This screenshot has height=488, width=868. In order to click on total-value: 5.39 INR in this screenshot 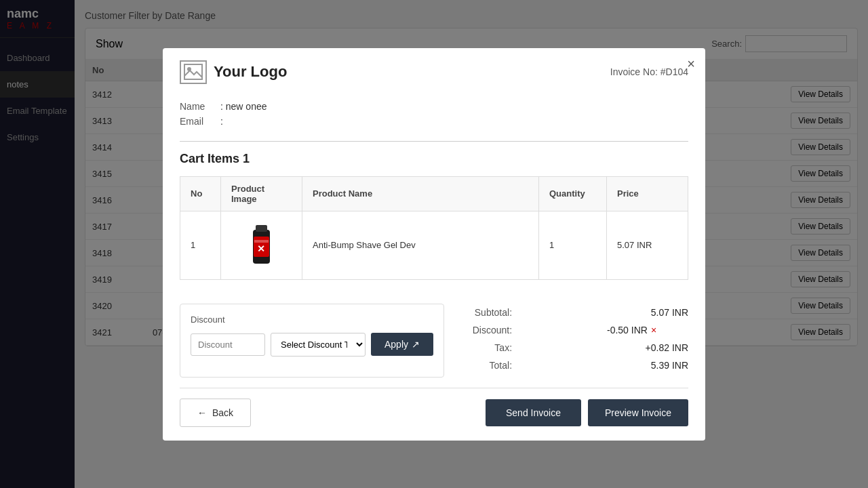, I will do `click(648, 365)`.